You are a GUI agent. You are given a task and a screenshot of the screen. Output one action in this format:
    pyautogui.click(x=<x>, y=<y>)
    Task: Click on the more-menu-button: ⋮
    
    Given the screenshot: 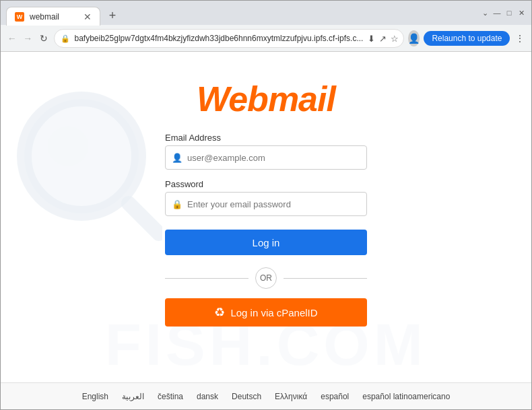 What is the action you would take?
    pyautogui.click(x=520, y=38)
    